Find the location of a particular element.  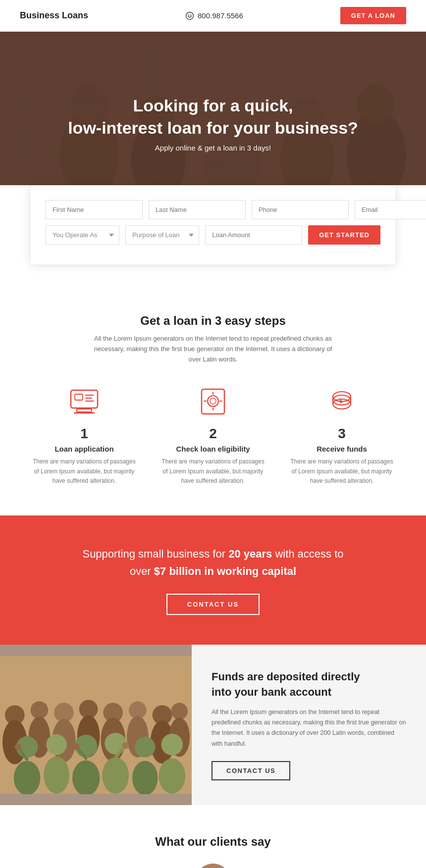

step-1-label: Loan application is located at coordinates (84, 449).